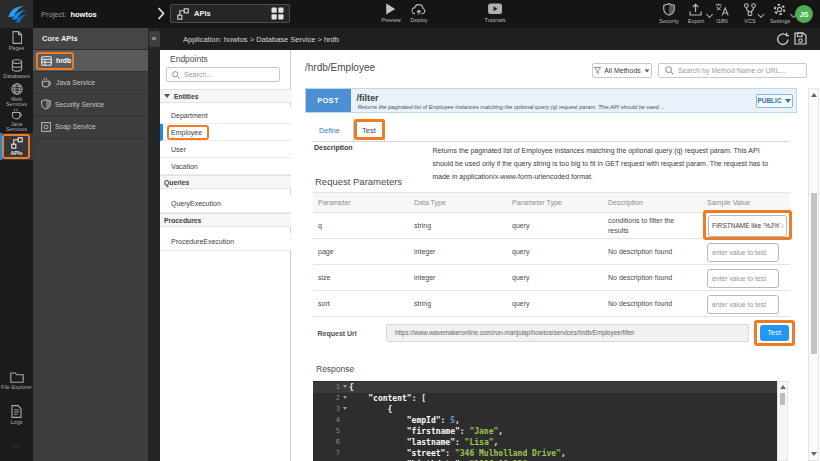 The width and height of the screenshot is (820, 461). What do you see at coordinates (545, 432) in the screenshot?
I see `code-line: 5 "firstname": "Jane",` at bounding box center [545, 432].